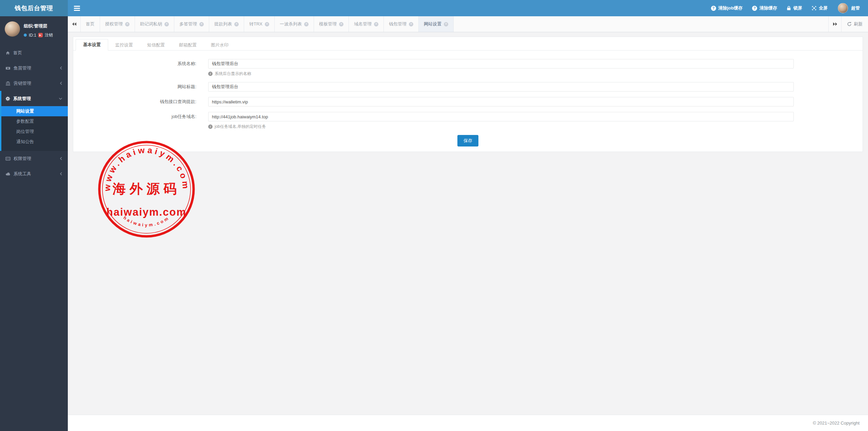 Image resolution: width=868 pixels, height=431 pixels. Describe the element at coordinates (34, 30) in the screenshot. I see `sidebar-profile: 组织:管理层 ID:1 注销` at that location.